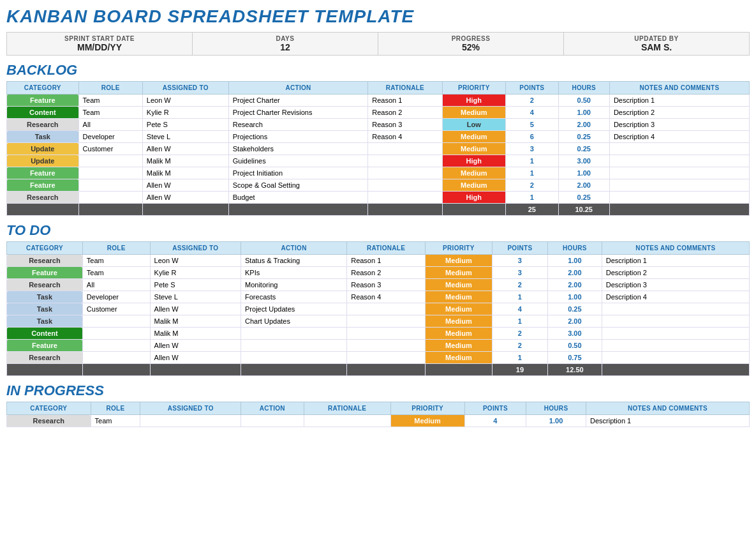  Describe the element at coordinates (285, 47) in the screenshot. I see `days-value: 12` at that location.